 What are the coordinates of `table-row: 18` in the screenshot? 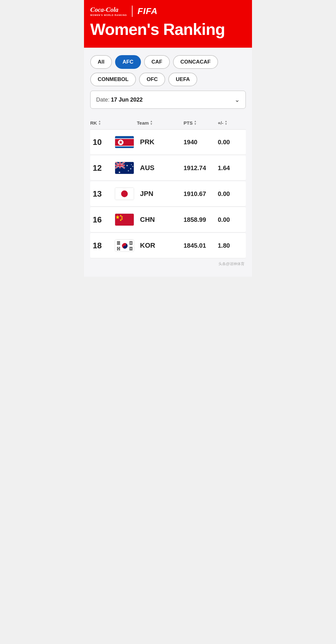 It's located at (168, 246).